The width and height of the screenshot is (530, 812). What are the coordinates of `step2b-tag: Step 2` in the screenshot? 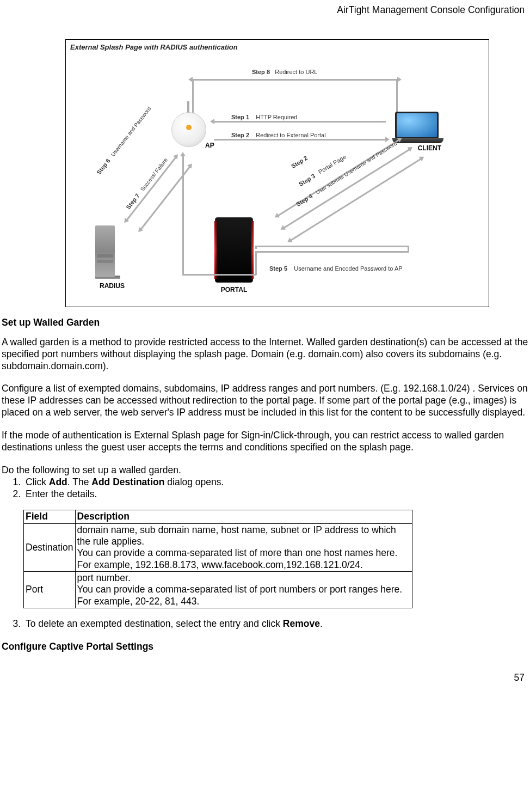 It's located at (299, 162).